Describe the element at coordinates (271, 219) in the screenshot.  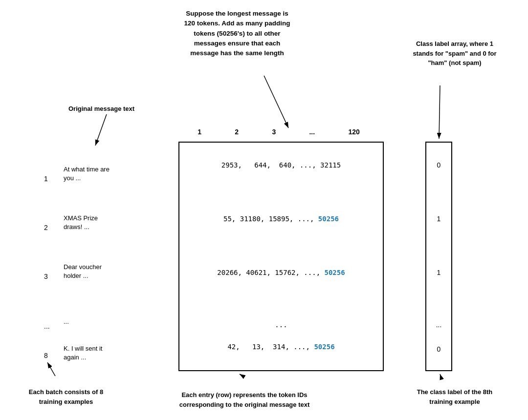
I see `row-2-tokens: 55, 31180, 15895, ...,` at that location.